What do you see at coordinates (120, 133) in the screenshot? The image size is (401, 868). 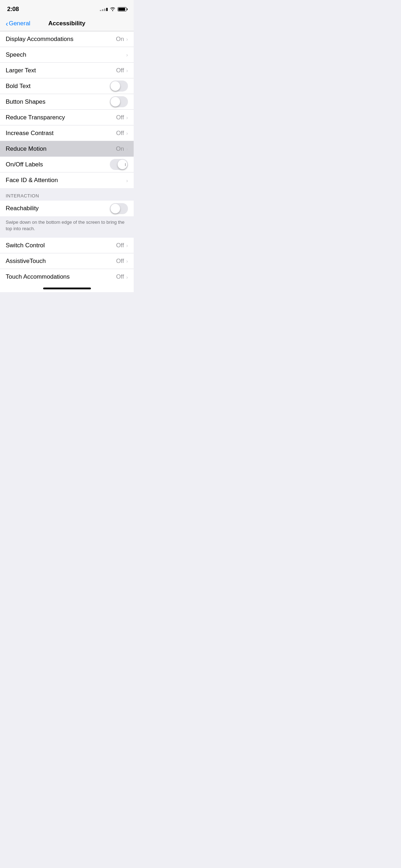 I see `increase-contrast-value: Off` at bounding box center [120, 133].